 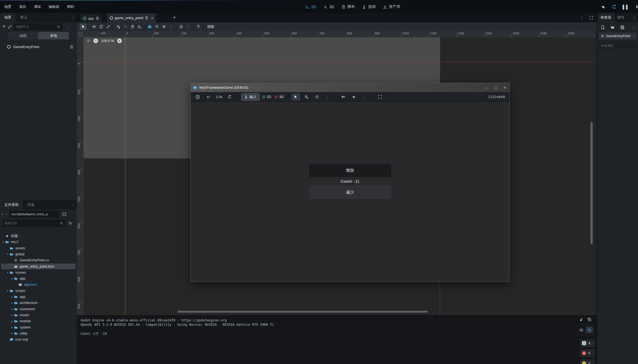 What do you see at coordinates (164, 27) in the screenshot?
I see `grid-toggle-button` at bounding box center [164, 27].